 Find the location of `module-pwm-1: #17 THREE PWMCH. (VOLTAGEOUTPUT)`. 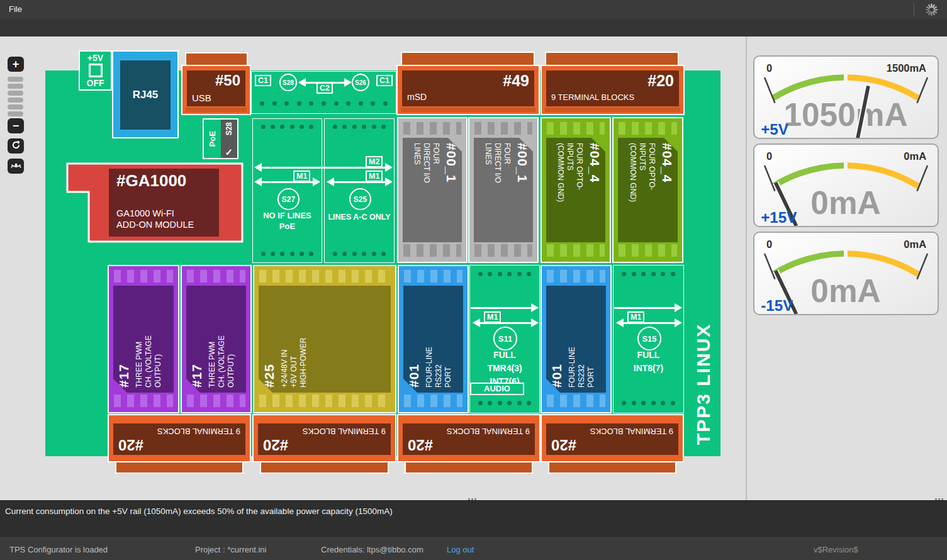

module-pwm-1: #17 THREE PWMCH. (VOLTAGEOUTPUT) is located at coordinates (143, 339).